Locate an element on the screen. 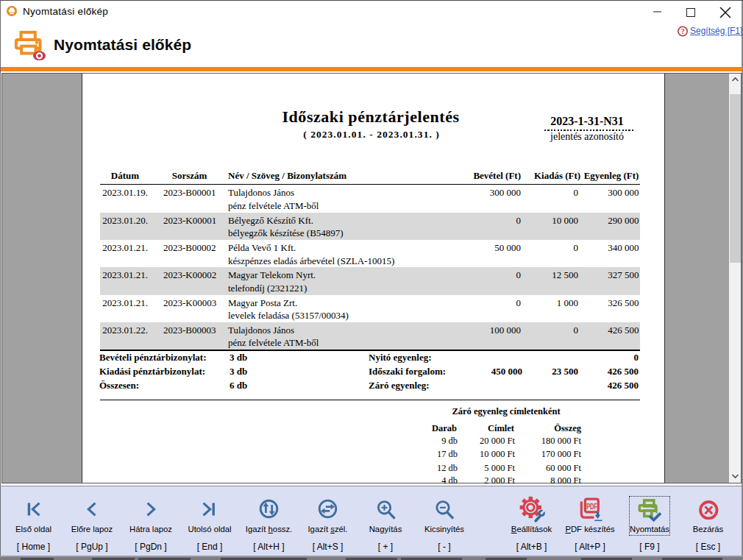 This screenshot has width=743, height=560. svg-text: PDF is located at coordinates (591, 506).